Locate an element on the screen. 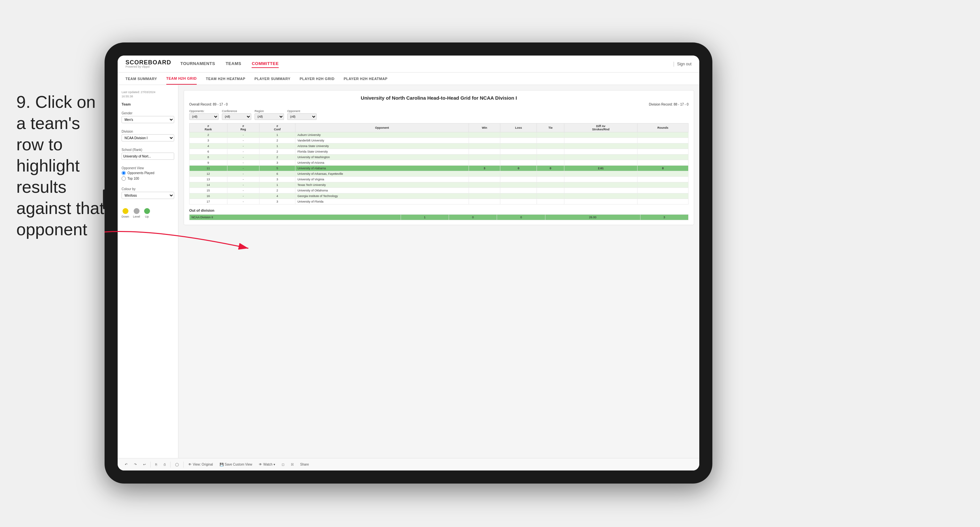 The width and height of the screenshot is (980, 527). top-nav: SCOREBOARD Powered by clippd TOURNAMENTS… is located at coordinates (409, 64).